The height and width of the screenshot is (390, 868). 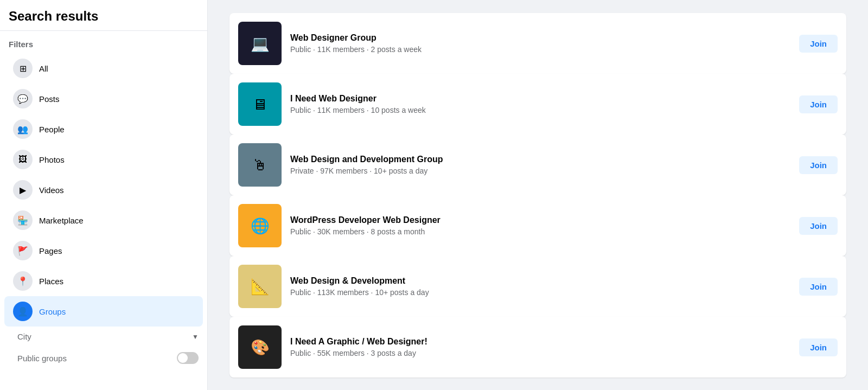 What do you see at coordinates (104, 311) in the screenshot?
I see `sidebar-item-groups: 👤Groups` at bounding box center [104, 311].